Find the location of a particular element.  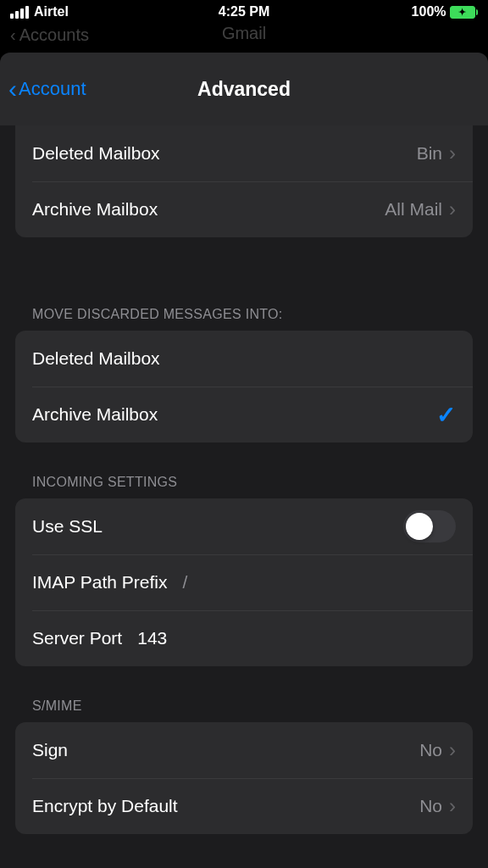

discarded-section-header: MOVE DISCARDED MESSAGES INTO: is located at coordinates (244, 319).